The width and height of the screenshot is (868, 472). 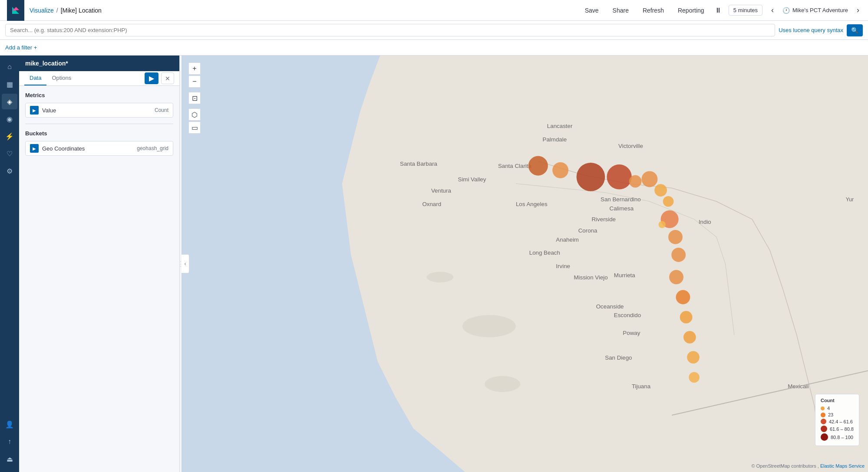 What do you see at coordinates (815, 10) in the screenshot?
I see `dashboard-link: 🕐 Mike's PCT Adventure` at bounding box center [815, 10].